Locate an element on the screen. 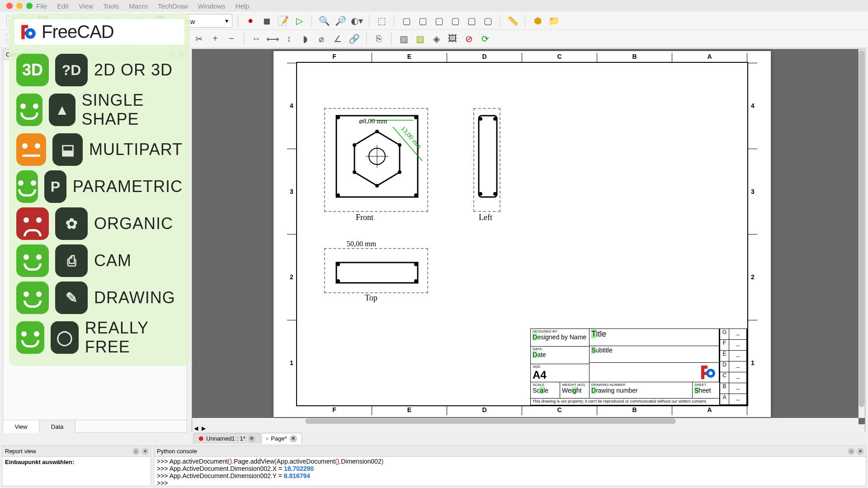 This screenshot has height=488, width=868. minimize-icon is located at coordinates (19, 6).